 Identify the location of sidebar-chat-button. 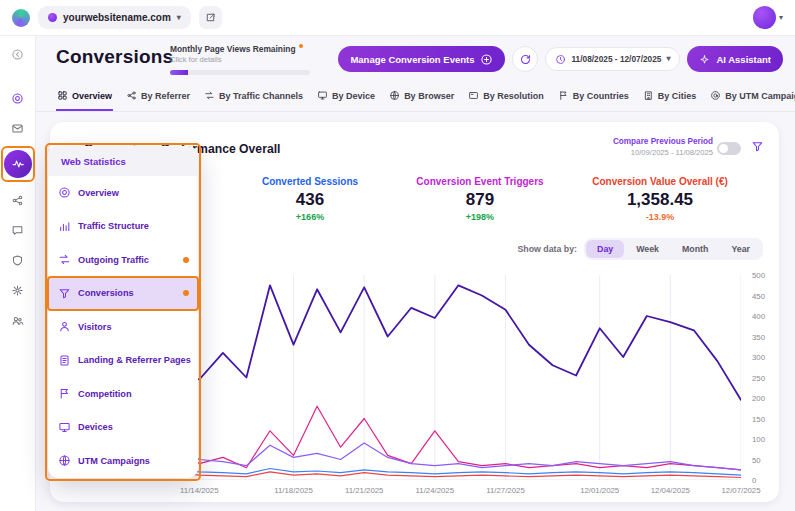
(18, 230).